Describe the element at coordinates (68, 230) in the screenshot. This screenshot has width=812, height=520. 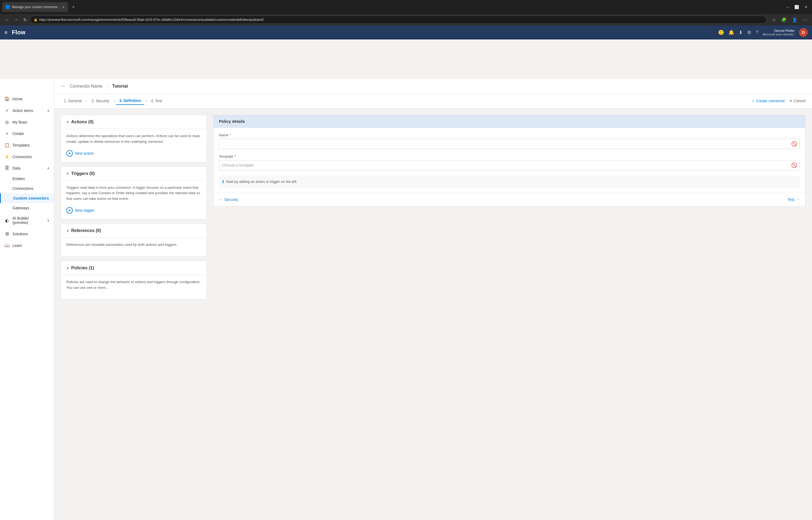
I see `references-chevron: ∨` at that location.